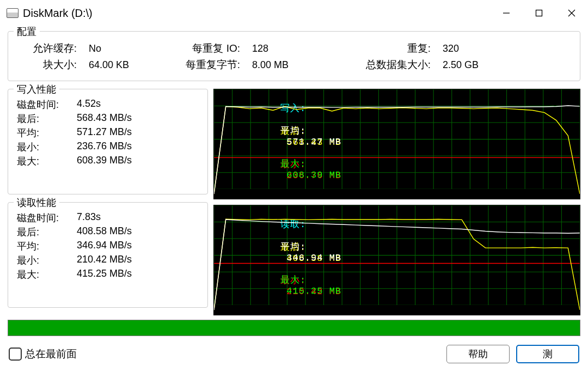  What do you see at coordinates (47, 105) in the screenshot?
I see `write-disktime-label: 磁盘时间:` at bounding box center [47, 105].